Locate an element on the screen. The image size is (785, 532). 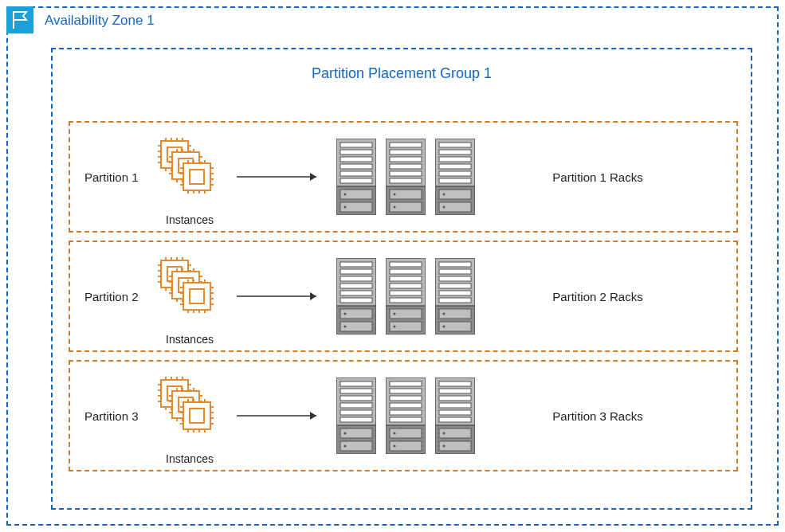
partition-label: Partition 1 is located at coordinates (114, 177).